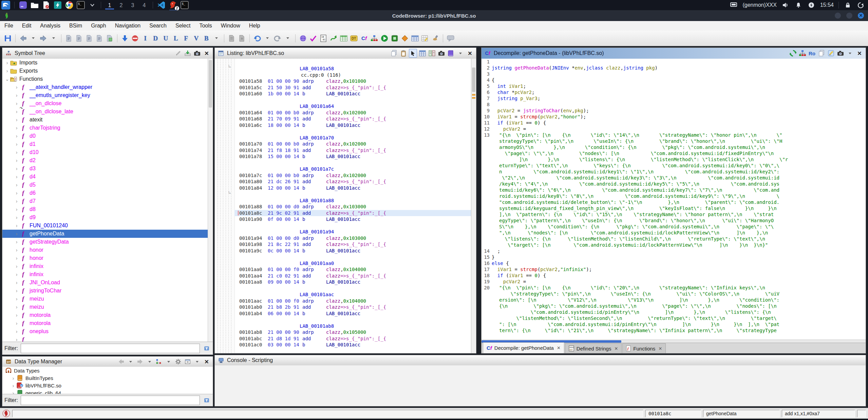 This screenshot has height=420, width=868. Describe the element at coordinates (353, 144) in the screenshot. I see `listing-row-00101a70: 00101a70 01 00 00 b0 adrp clazz,0x102000` at that location.